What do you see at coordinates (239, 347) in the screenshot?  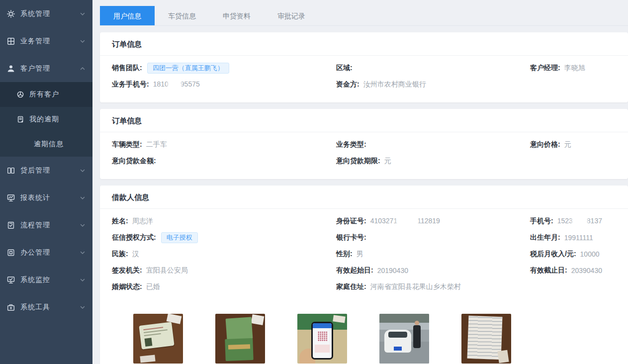 I see `booklet-strip` at bounding box center [239, 347].